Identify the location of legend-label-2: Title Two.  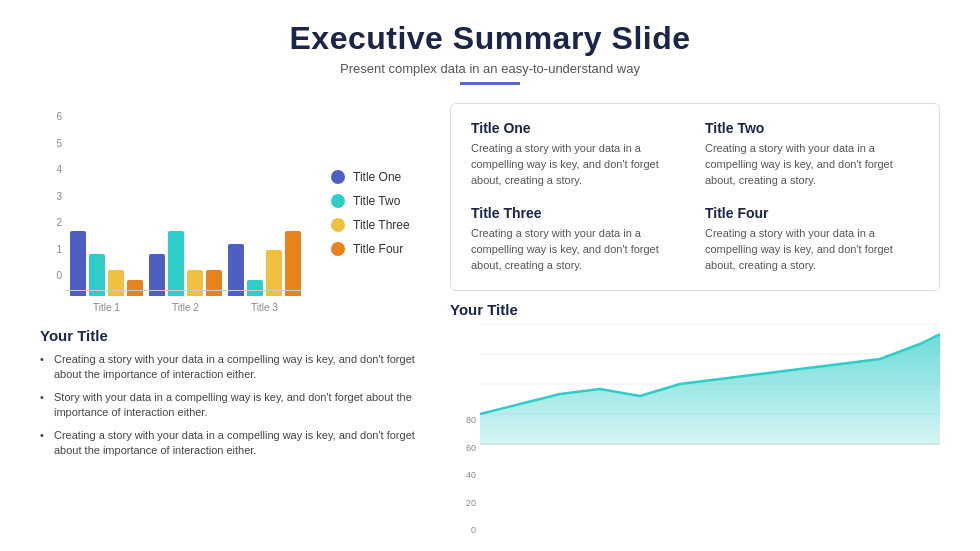
(376, 201).